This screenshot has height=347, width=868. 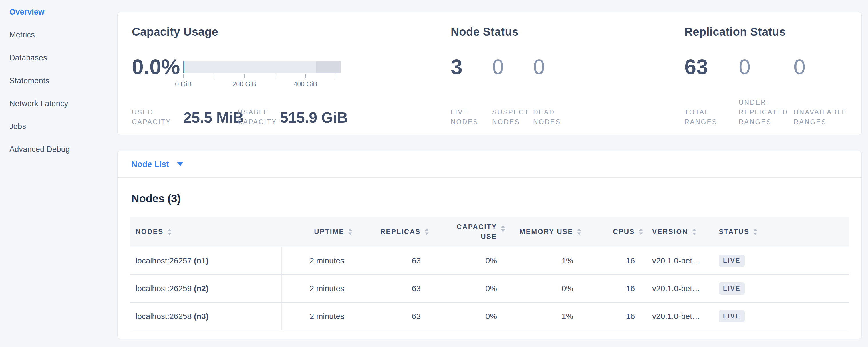 I want to click on column-label: REPLICAS, so click(x=401, y=232).